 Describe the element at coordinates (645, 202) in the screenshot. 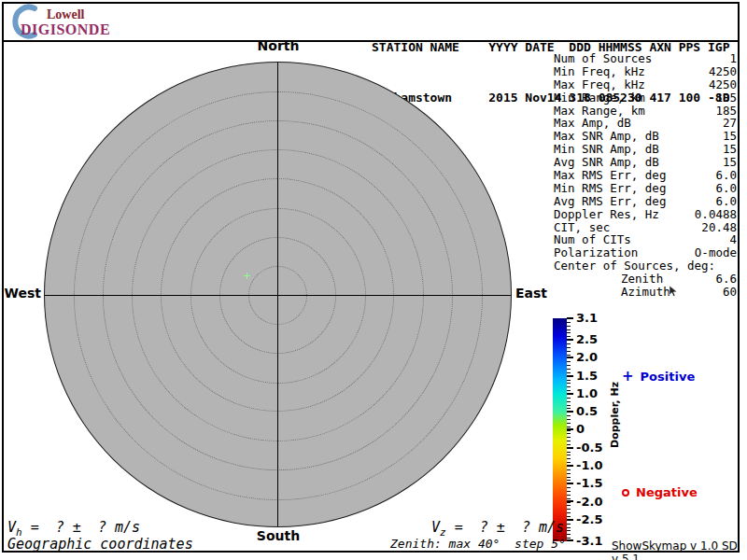

I see `param-row: Avg RMS Err, deg6.0` at that location.